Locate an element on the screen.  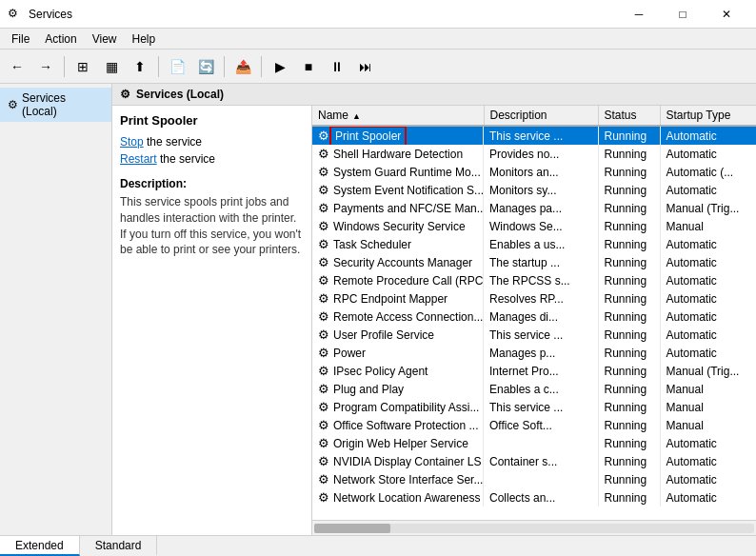
table-row: ⚙Network Store Interface Ser...RunningAu… is located at coordinates (534, 480).